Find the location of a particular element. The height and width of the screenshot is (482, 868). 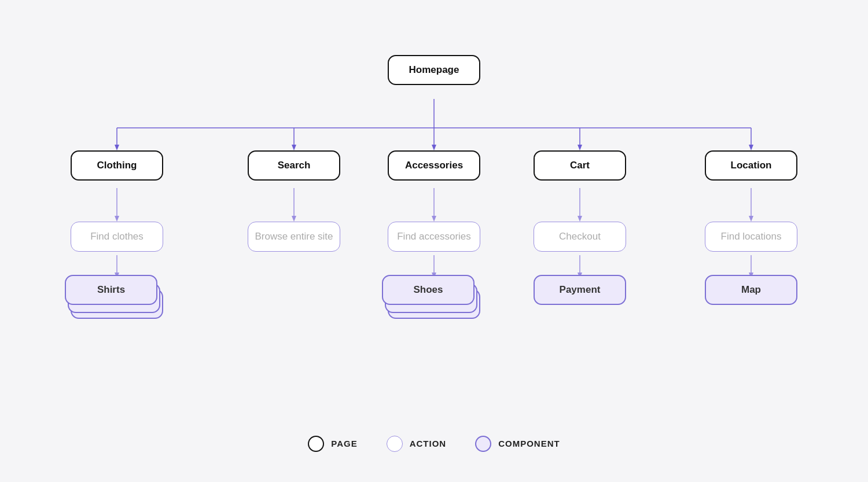

payment-node: Payment is located at coordinates (580, 290).